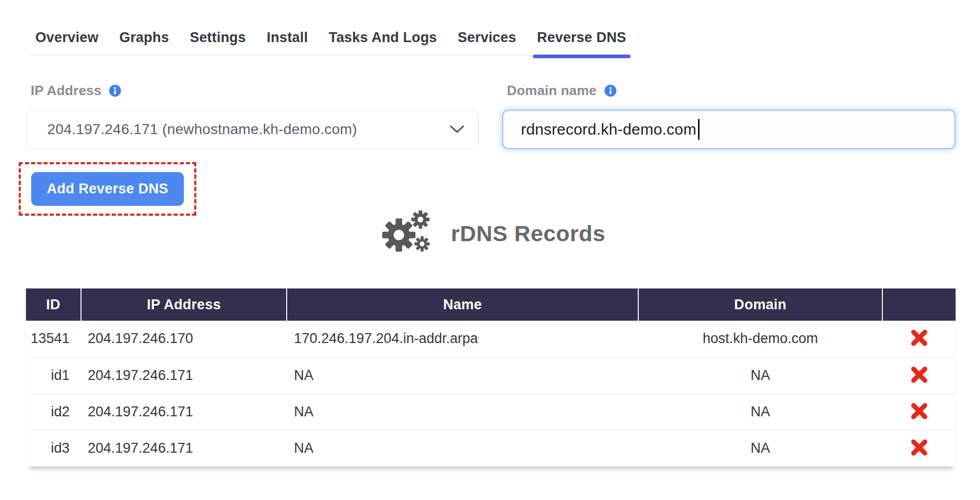 The height and width of the screenshot is (500, 980). What do you see at coordinates (919, 305) in the screenshot?
I see `column-header-actions` at bounding box center [919, 305].